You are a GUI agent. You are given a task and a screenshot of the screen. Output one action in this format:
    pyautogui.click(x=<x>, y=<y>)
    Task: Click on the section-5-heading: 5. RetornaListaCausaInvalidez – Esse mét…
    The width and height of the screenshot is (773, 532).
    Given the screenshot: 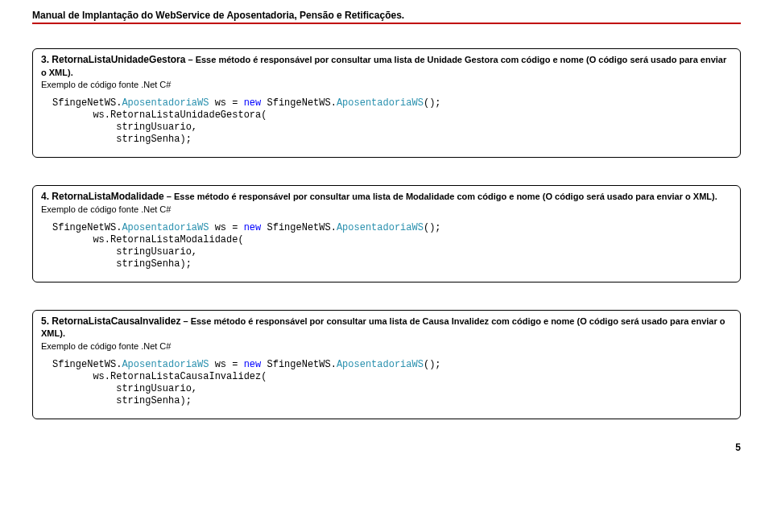 What is the action you would take?
    pyautogui.click(x=386, y=328)
    